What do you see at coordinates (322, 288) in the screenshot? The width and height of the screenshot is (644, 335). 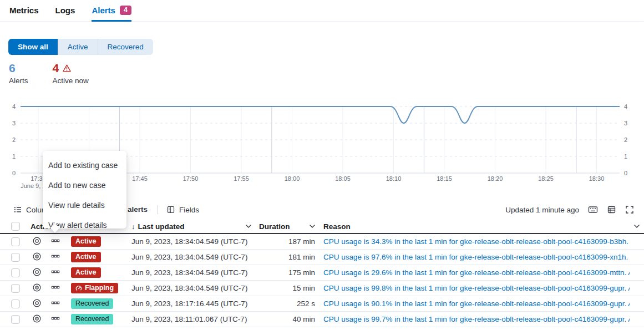 I see `table-row: Flapping Jun 9, 2023, 18:34:04.549 (UTC-…` at bounding box center [322, 288].